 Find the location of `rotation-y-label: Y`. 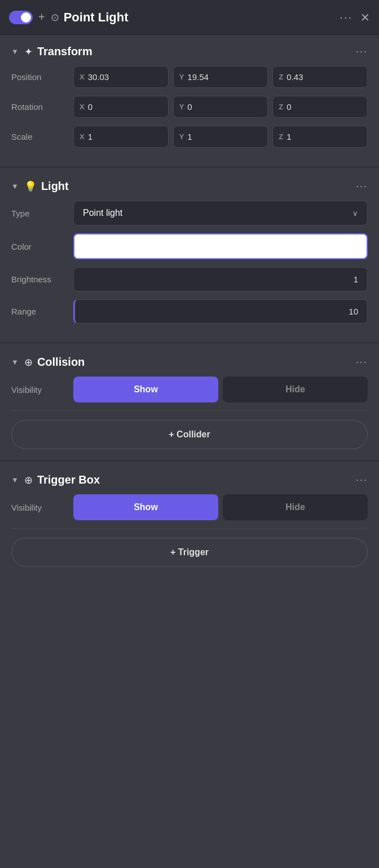

rotation-y-label: Y is located at coordinates (182, 107).